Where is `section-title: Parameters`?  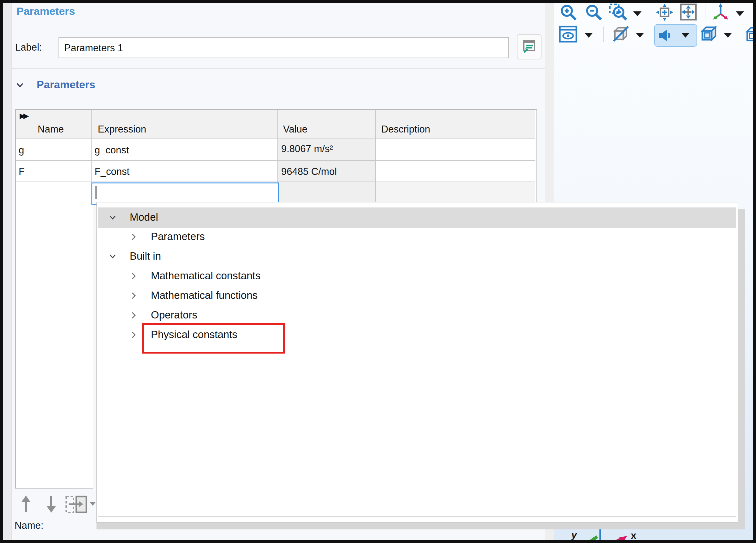 section-title: Parameters is located at coordinates (66, 85).